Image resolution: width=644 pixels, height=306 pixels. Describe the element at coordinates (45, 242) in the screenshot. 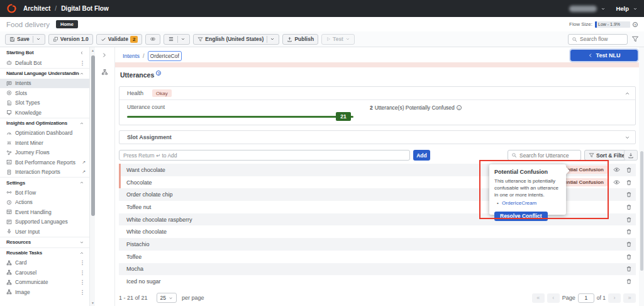

I see `sidebar-section-resources: Resources` at that location.